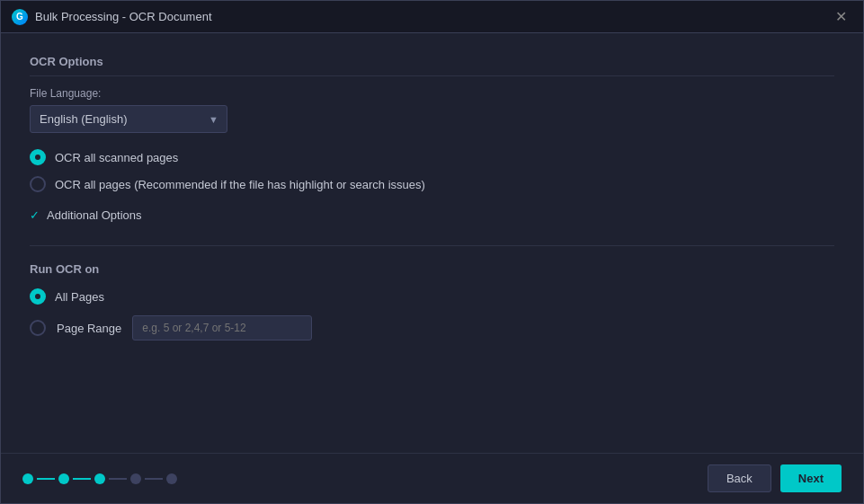 The image size is (864, 504). Describe the element at coordinates (89, 329) in the screenshot. I see `radio-label-page-range: Page Range` at that location.